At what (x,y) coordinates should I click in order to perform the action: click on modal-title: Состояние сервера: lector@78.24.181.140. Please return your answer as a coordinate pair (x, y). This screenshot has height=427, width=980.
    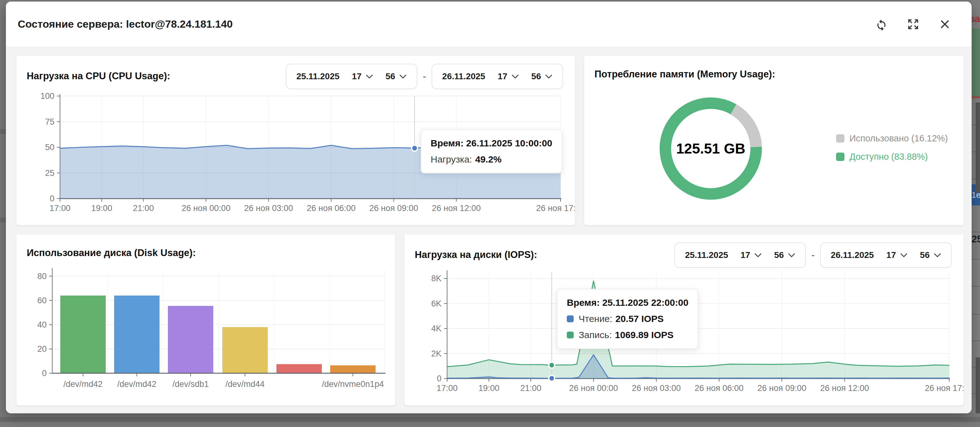
    Looking at the image, I should click on (126, 24).